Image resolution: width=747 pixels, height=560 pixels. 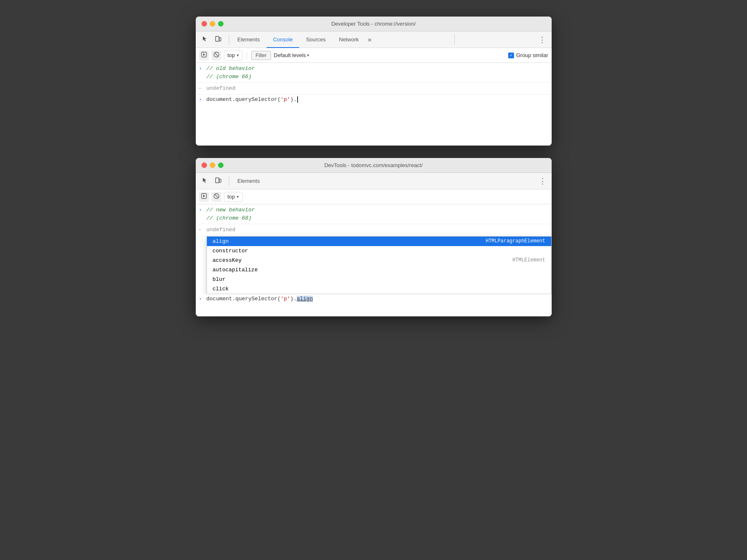 I want to click on devtools-window-1: Developer Tools - chrome://version/, so click(x=374, y=81).